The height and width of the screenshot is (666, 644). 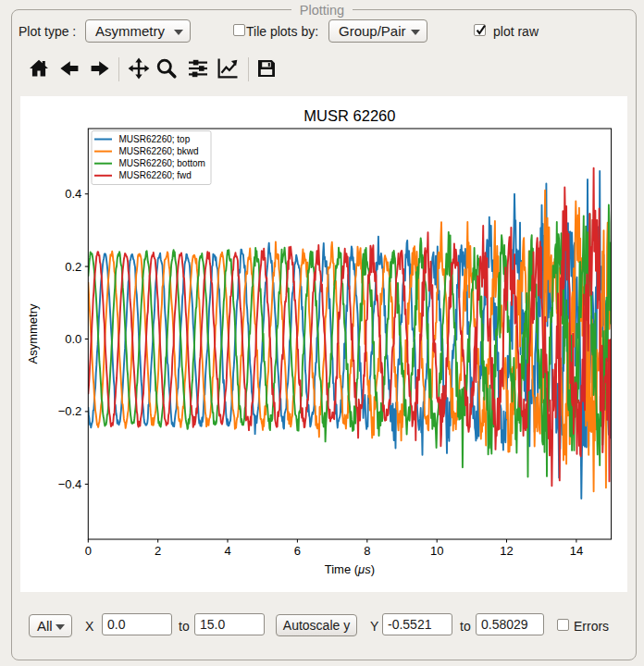 I want to click on svg-text: 6, so click(x=298, y=551).